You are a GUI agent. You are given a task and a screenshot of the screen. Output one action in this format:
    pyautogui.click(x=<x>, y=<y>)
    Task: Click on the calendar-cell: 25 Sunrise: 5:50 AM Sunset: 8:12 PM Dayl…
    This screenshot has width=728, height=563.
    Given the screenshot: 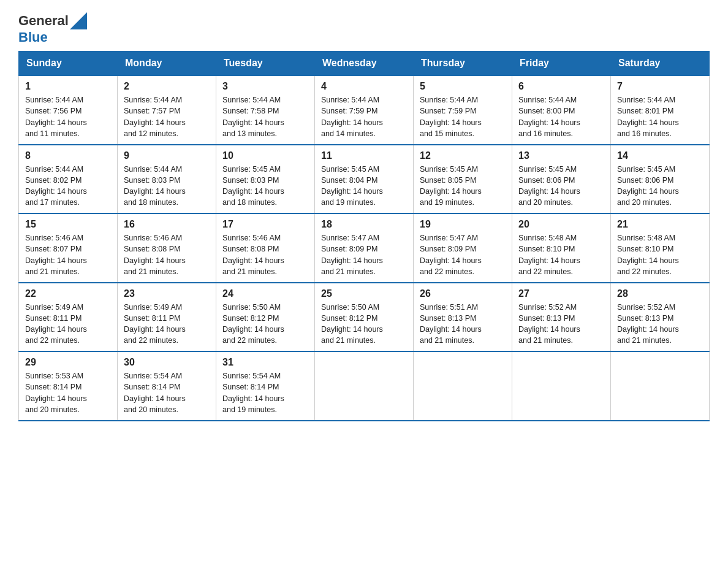 What is the action you would take?
    pyautogui.click(x=364, y=318)
    